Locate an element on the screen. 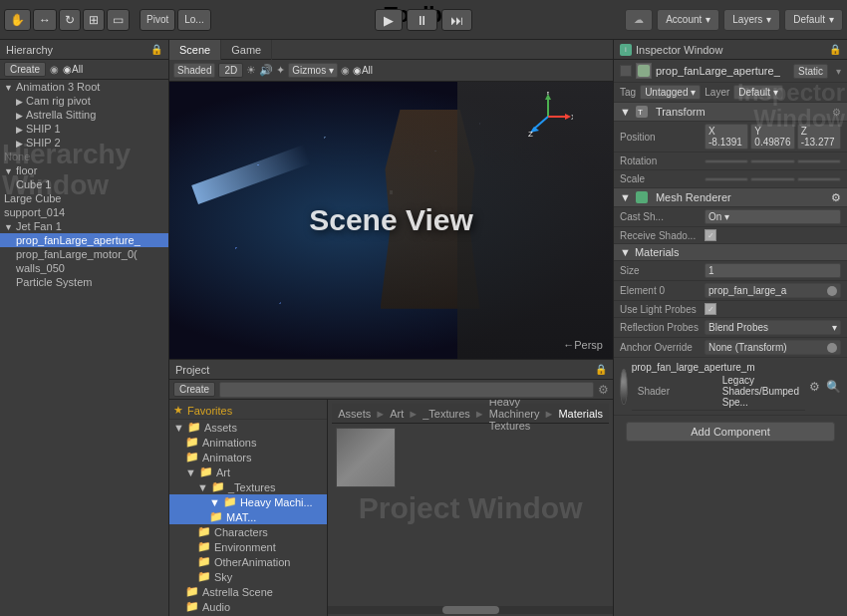  cloud-button: ☁ is located at coordinates (639, 20).